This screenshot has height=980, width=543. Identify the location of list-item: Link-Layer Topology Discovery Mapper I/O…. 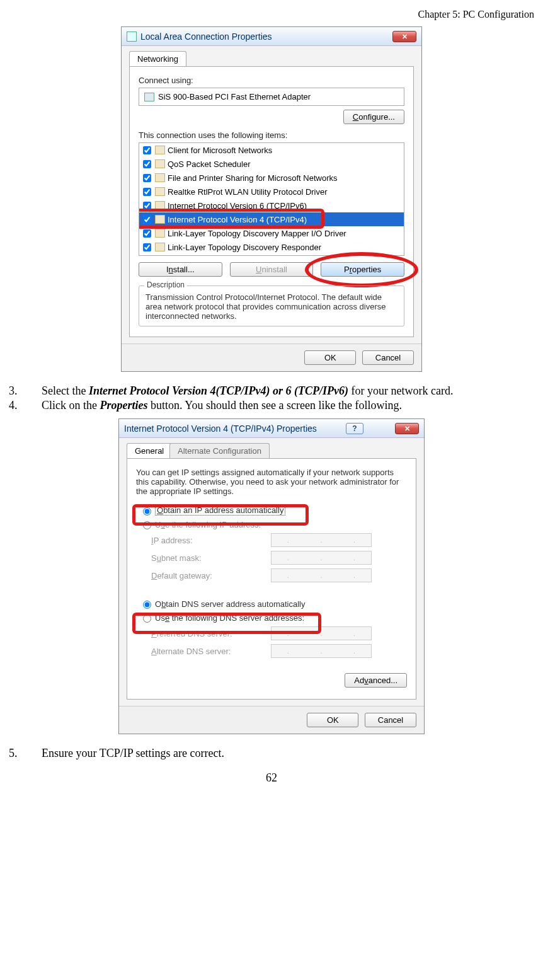
(272, 233).